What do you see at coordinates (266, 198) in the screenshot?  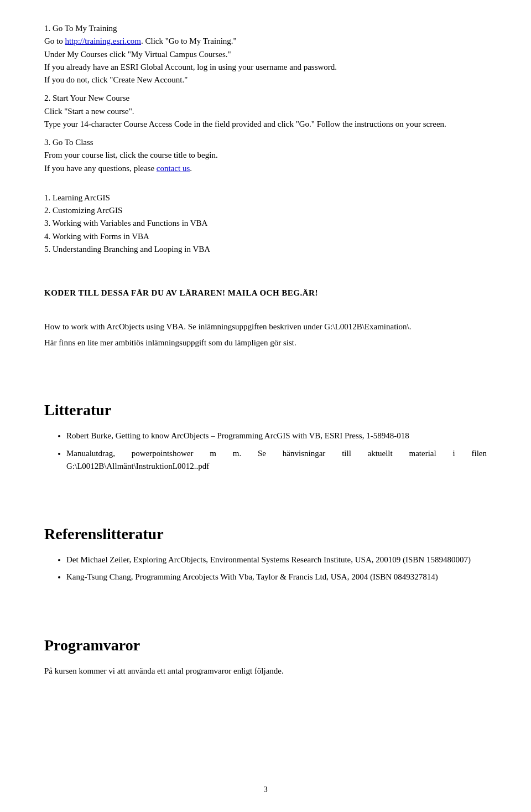 I see `course-list-item-1: 1. Learning ArcGIS` at bounding box center [266, 198].